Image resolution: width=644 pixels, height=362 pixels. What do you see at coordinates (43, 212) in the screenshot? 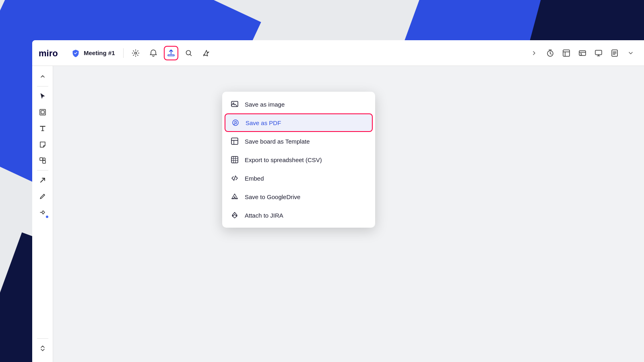
I see `more-tools-icon` at bounding box center [43, 212].